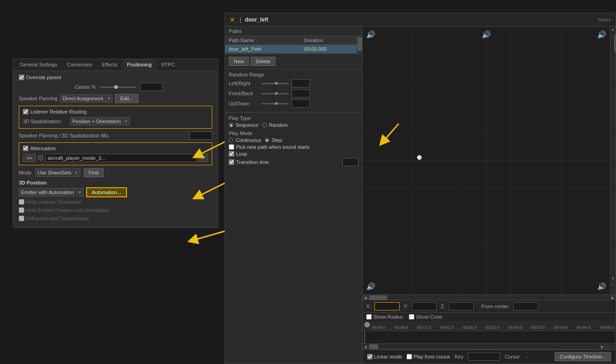 The height and width of the screenshot is (364, 616). Describe the element at coordinates (613, 278) in the screenshot. I see `vscroll-down: ▼` at that location.